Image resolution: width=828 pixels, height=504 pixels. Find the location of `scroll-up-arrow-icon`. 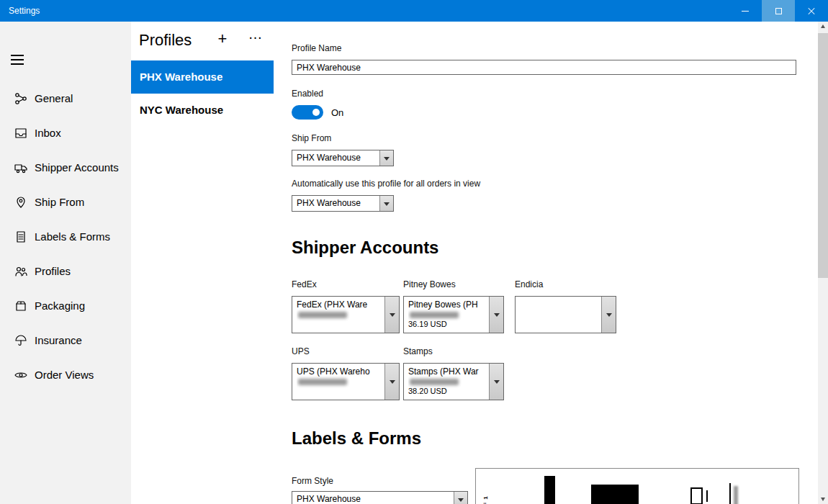

scroll-up-arrow-icon is located at coordinates (823, 27).